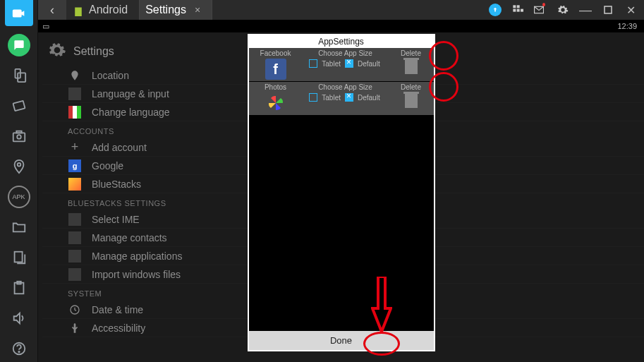 Image resolution: width=644 pixels, height=362 pixels. Describe the element at coordinates (176, 10) in the screenshot. I see `tab-settings: Settings ×` at that location.